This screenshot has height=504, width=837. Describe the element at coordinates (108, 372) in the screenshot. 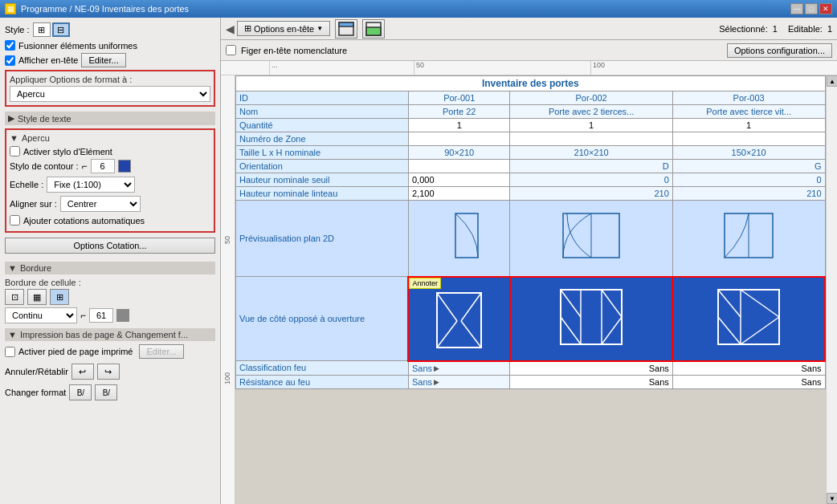

I see `redo-button: ↪` at that location.